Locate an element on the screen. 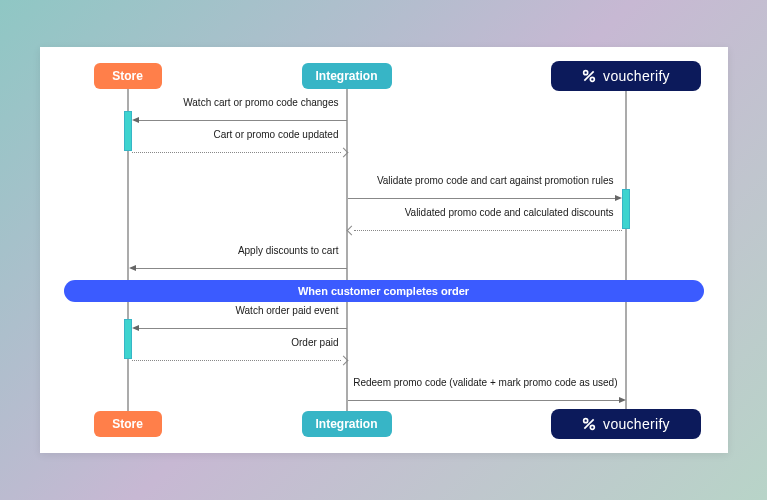 This screenshot has height=500, width=767. participant-integration-label-bottom: Integration is located at coordinates (347, 424).